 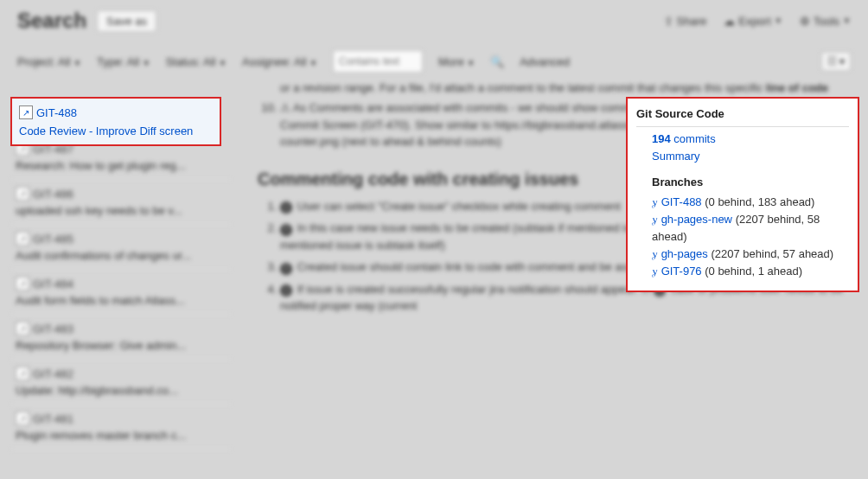 What do you see at coordinates (750, 254) in the screenshot?
I see `branch-row: ỿ gh-pages (2207 behind, 57 ahead)` at bounding box center [750, 254].